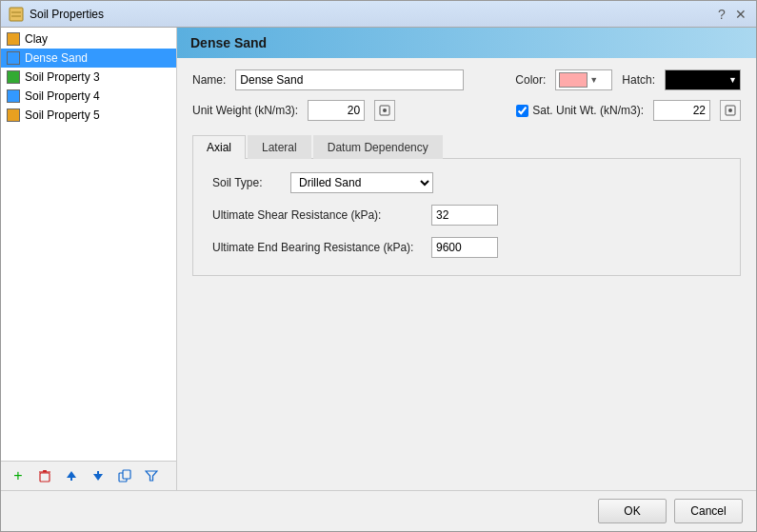 This screenshot has height=532, width=757. What do you see at coordinates (280, 147) in the screenshot?
I see `tab-lateral: Lateral` at bounding box center [280, 147].